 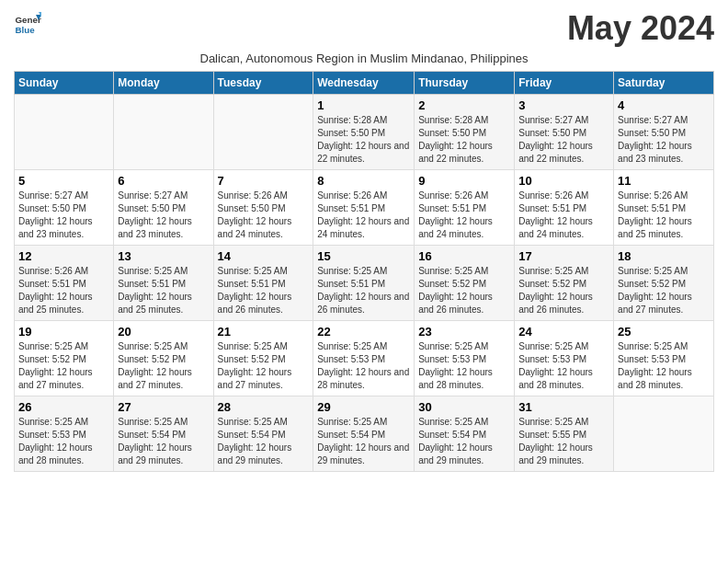 I want to click on logo-icon: General Blue, so click(x=28, y=23).